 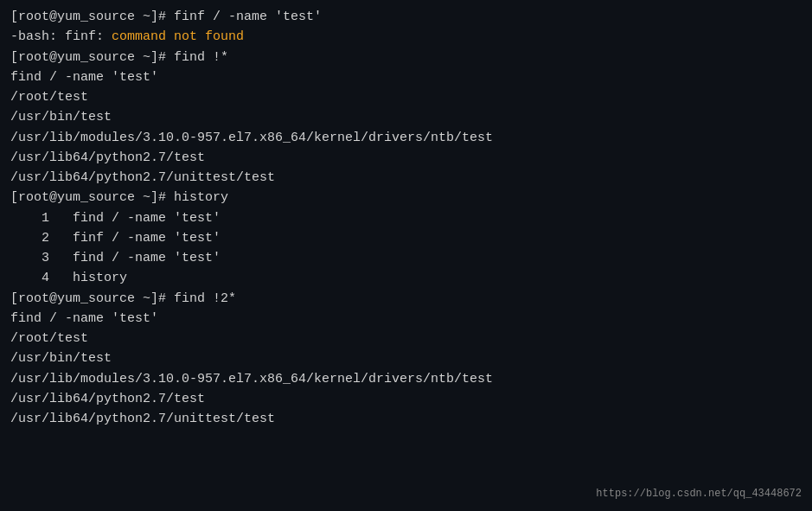 I want to click on line-16: find / -name 'test', so click(x=406, y=318).